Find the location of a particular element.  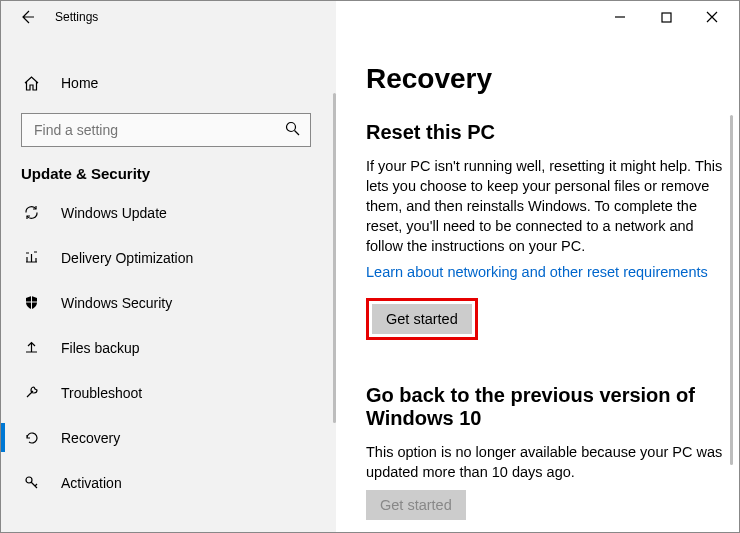

sidebar-item-windows-update: Windows Update is located at coordinates (168, 212).